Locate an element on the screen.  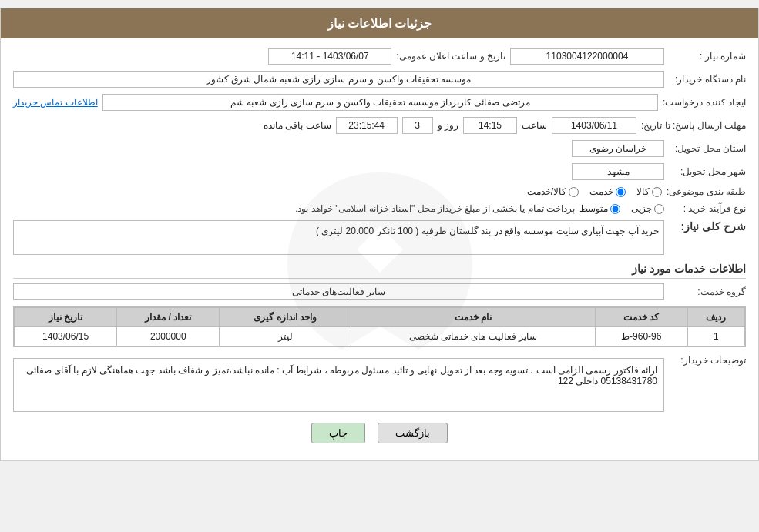
response-deadline-label: مهلت ارسال پاسخ: تا تاریخ: is located at coordinates (694, 125).